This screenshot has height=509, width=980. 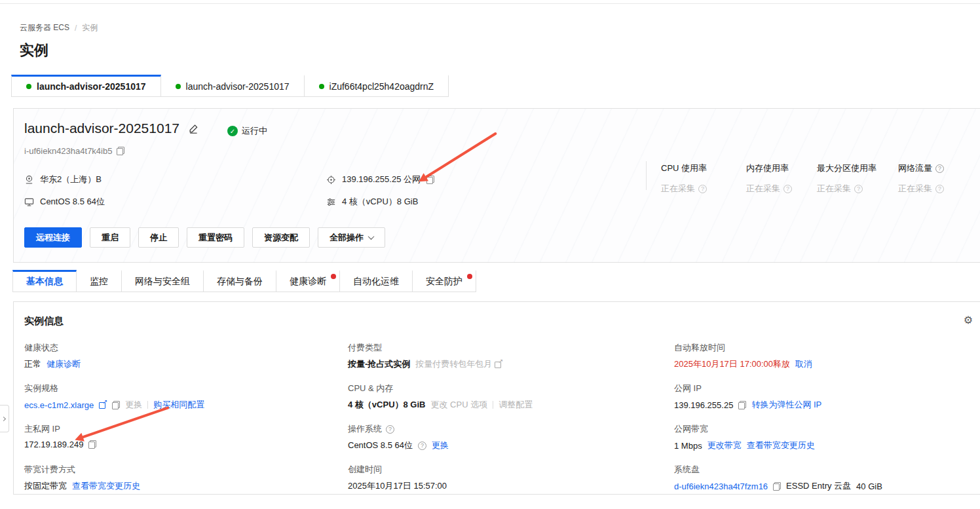 I want to click on metric-label: 网络流量, so click(x=915, y=168).